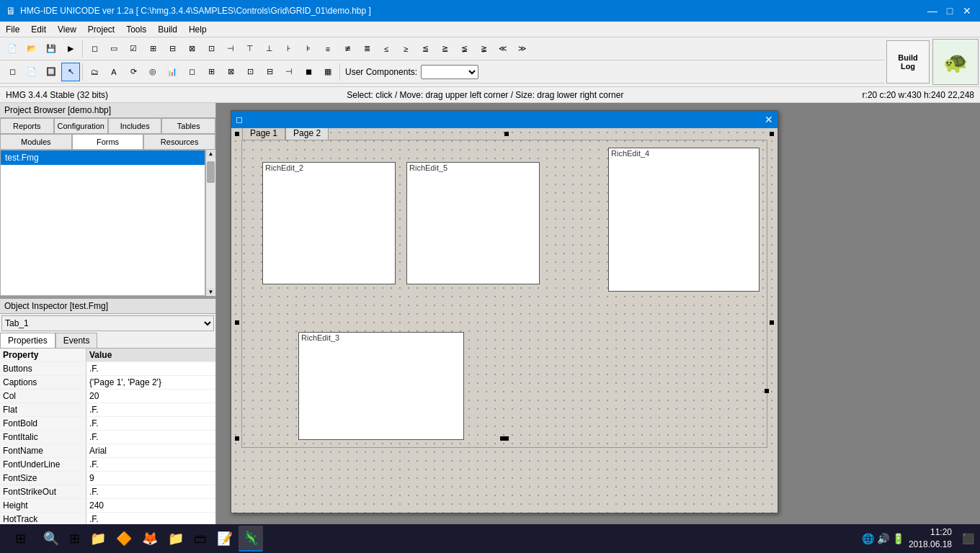 This screenshot has height=553, width=980. Describe the element at coordinates (179, 142) in the screenshot. I see `subtab-resources: Resources` at that location.